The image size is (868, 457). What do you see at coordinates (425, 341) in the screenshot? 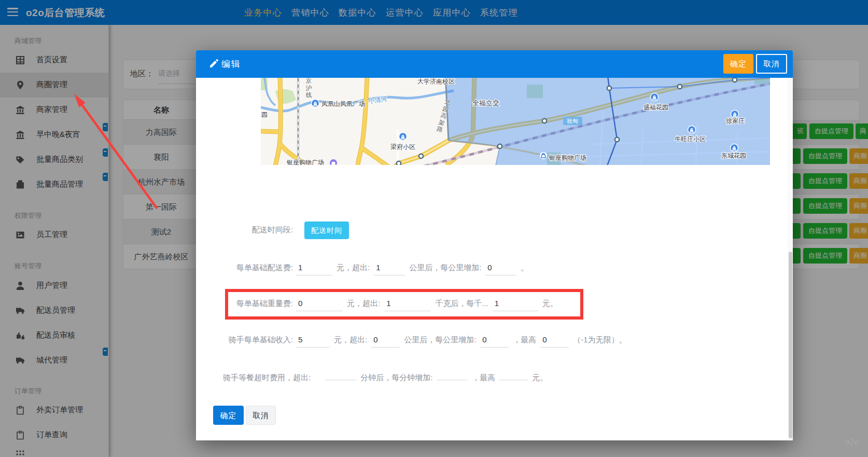
I see `rider-income-row: 骑手每单基础收入: 5 元，超出: 0 公里后，每公里增加: 0 ，最高 0 （…` at bounding box center [425, 341].